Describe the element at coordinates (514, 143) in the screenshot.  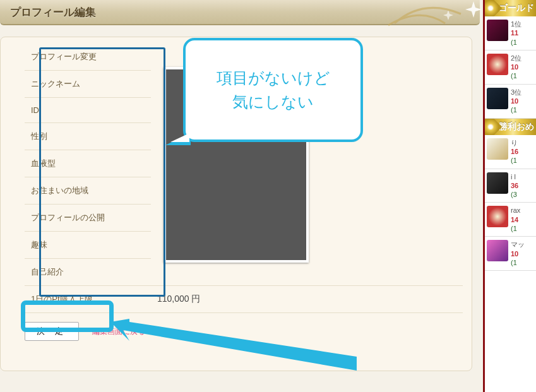
I see `ranking-name: り` at that location.